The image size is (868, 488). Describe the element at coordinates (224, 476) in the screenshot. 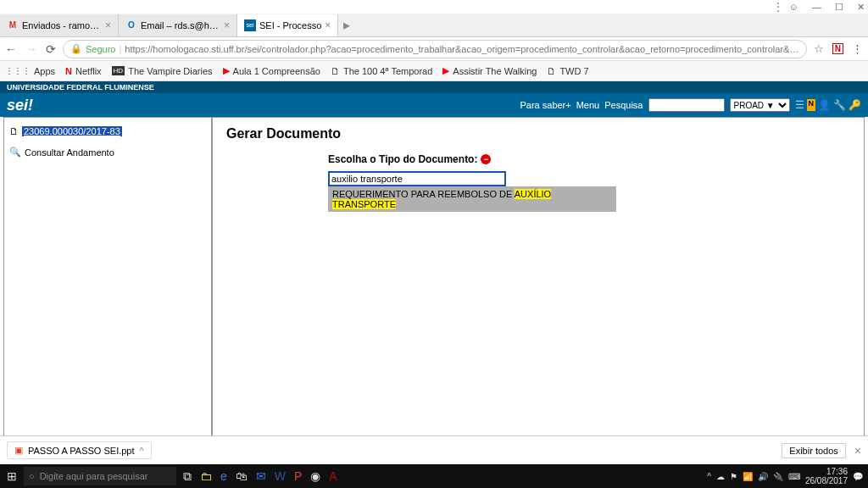

I see `edge-icon: e` at that location.